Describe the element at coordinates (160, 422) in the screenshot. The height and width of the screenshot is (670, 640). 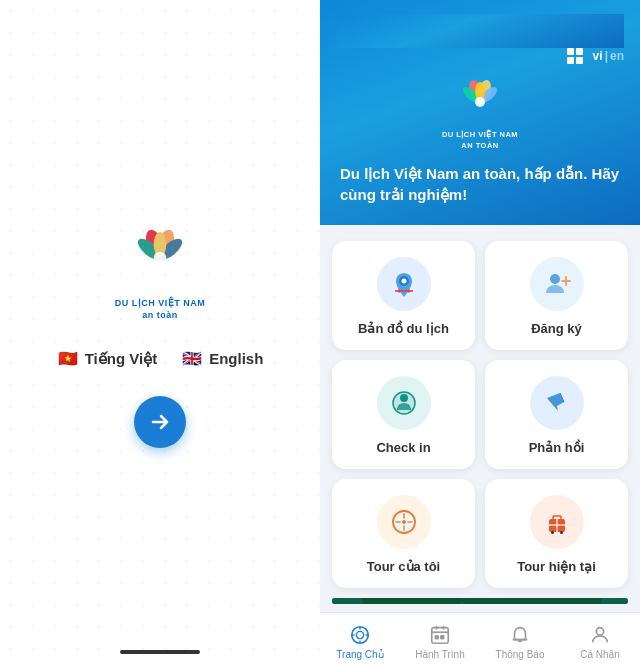
I see `continue-button` at that location.